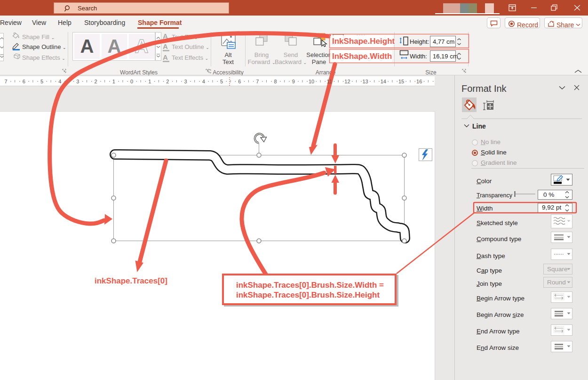  Describe the element at coordinates (311, 81) in the screenshot. I see `svg-text: 10` at that location.